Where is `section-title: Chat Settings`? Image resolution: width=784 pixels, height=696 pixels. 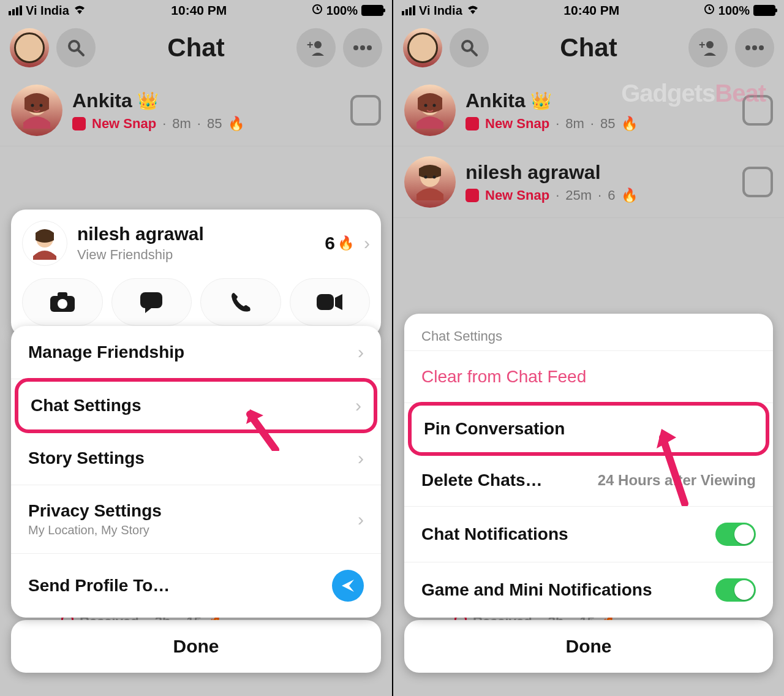 section-title: Chat Settings is located at coordinates (589, 332).